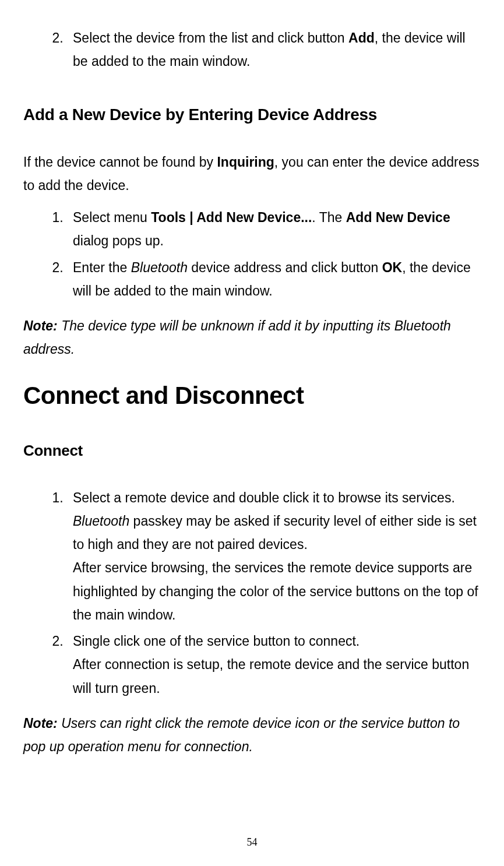  What do you see at coordinates (112, 217) in the screenshot?
I see `text: Select menu` at bounding box center [112, 217].